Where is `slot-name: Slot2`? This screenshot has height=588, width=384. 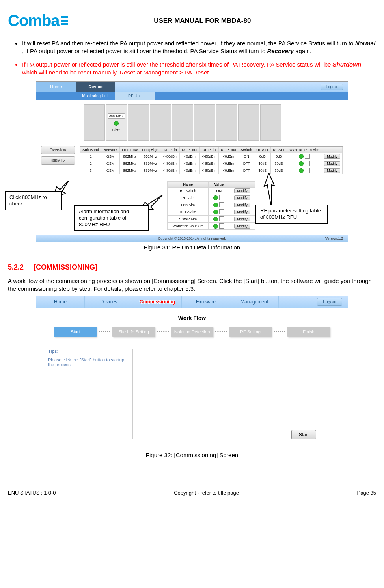 slot-name: Slot2 is located at coordinates (117, 130).